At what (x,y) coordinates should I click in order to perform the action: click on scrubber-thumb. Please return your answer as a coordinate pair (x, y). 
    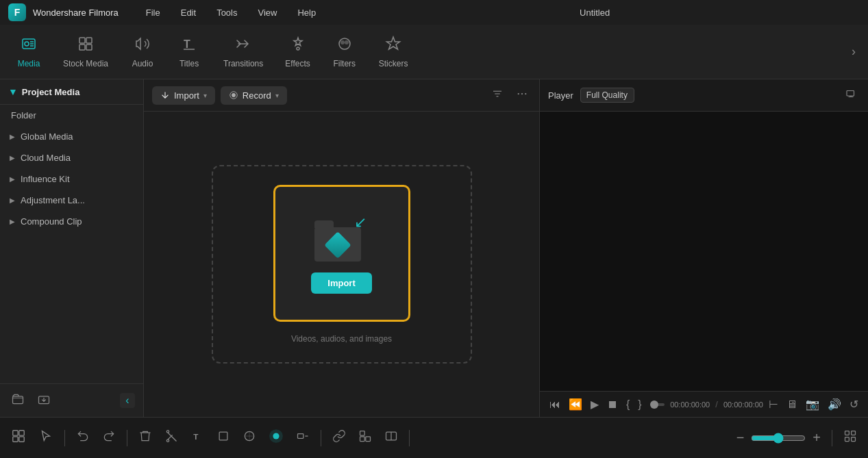
    Looking at the image, I should click on (654, 405).